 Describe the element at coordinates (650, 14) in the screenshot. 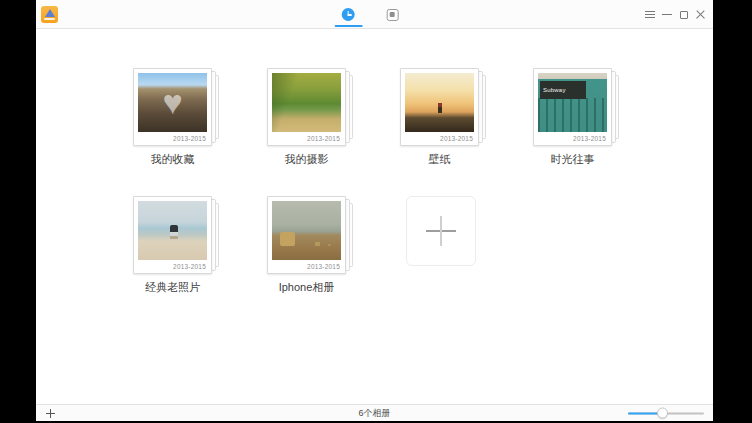

I see `hamburger-icon` at that location.